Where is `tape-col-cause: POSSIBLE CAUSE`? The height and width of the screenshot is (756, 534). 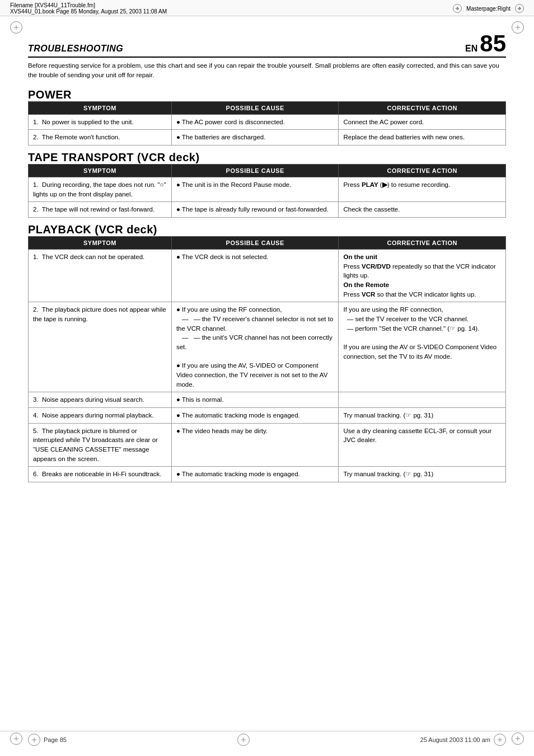 tape-col-cause: POSSIBLE CAUSE is located at coordinates (255, 170).